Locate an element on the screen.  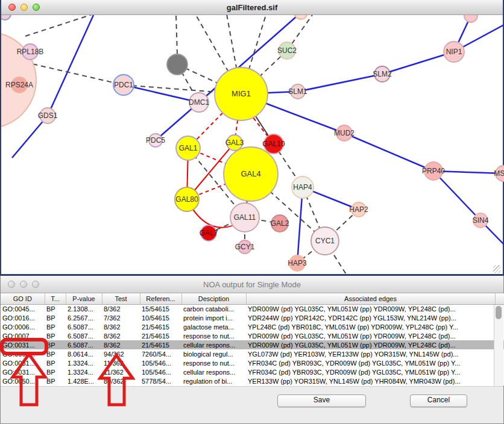
node-hap4: HAP4 is located at coordinates (303, 187).